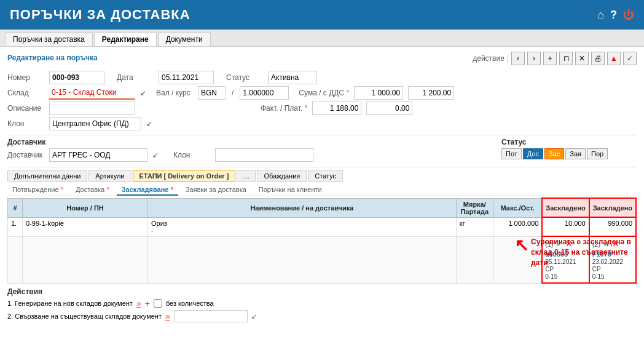 The width and height of the screenshot is (644, 363). What do you see at coordinates (390, 108) in the screenshot?
I see `fakt-input2` at bounding box center [390, 108].